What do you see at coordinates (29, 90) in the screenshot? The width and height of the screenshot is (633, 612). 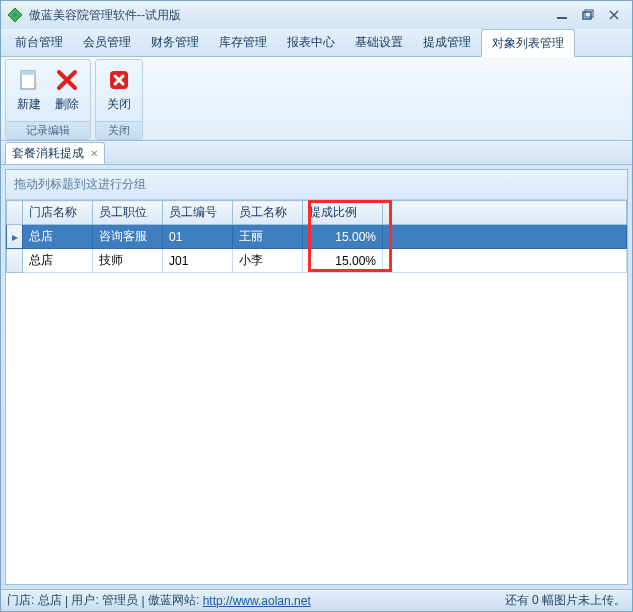 I see `new-button: 新建` at bounding box center [29, 90].